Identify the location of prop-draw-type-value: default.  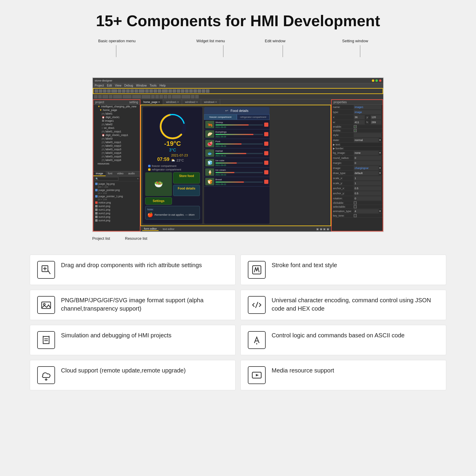
(366, 173).